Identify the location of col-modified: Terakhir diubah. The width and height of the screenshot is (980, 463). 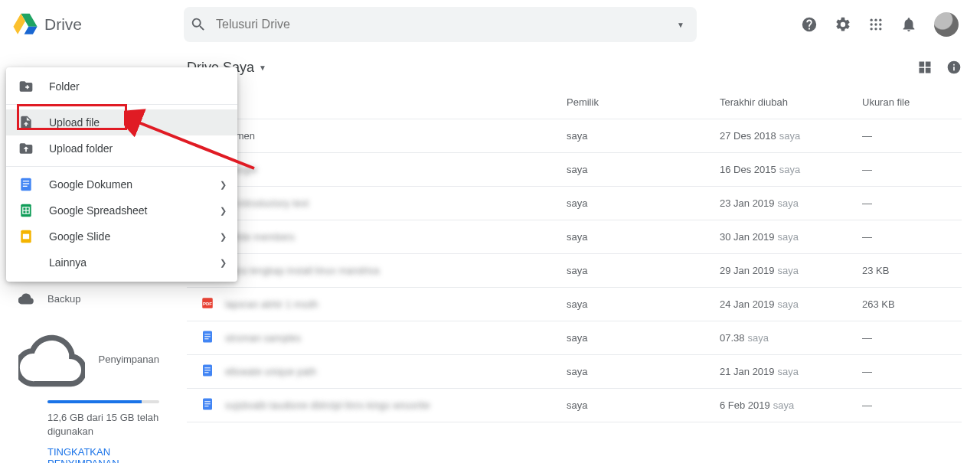
(791, 103).